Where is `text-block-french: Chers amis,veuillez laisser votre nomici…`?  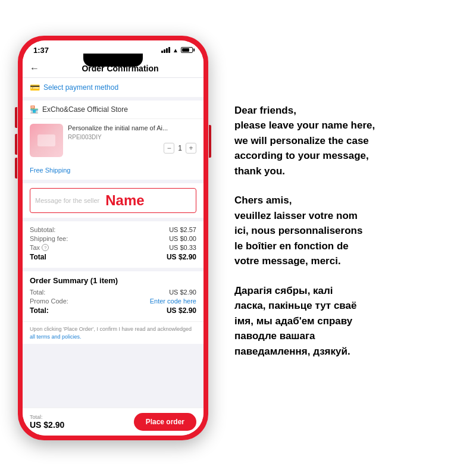
text-block-french: Chers amis,veuillez laisser votre nomici… is located at coordinates (348, 231).